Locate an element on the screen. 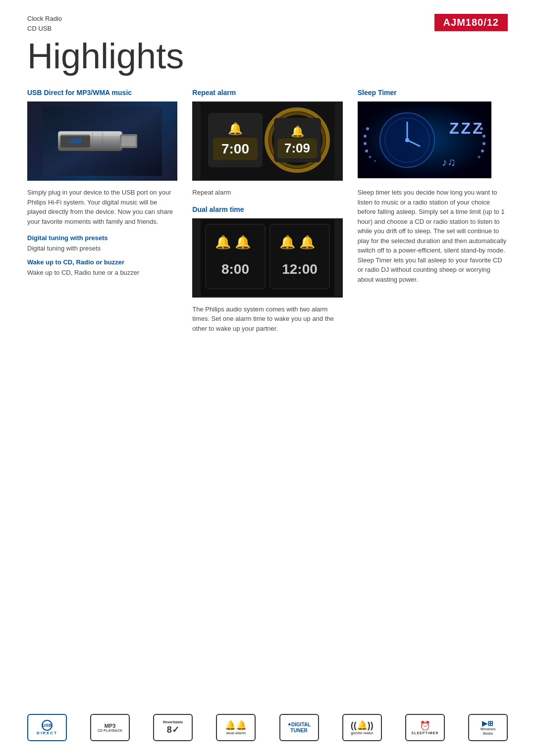  windows-label: WindowsMedia is located at coordinates (488, 732).